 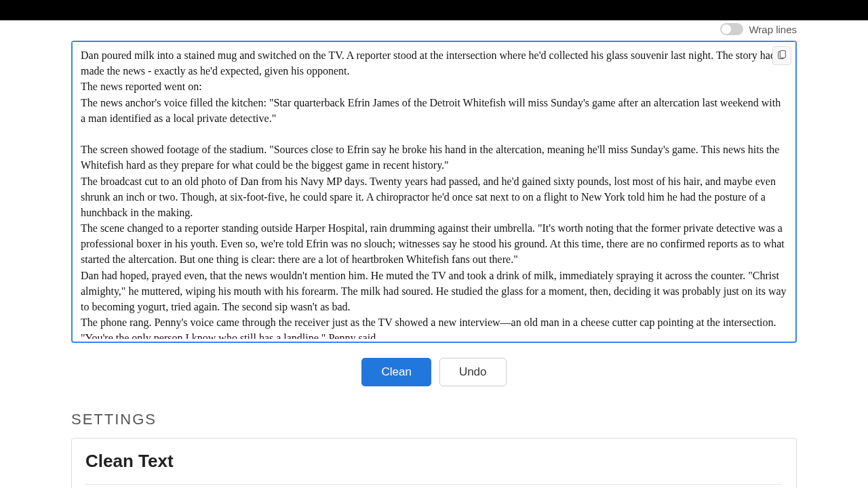 What do you see at coordinates (434, 30) in the screenshot?
I see `toolbar-top: Wrap lines` at bounding box center [434, 30].